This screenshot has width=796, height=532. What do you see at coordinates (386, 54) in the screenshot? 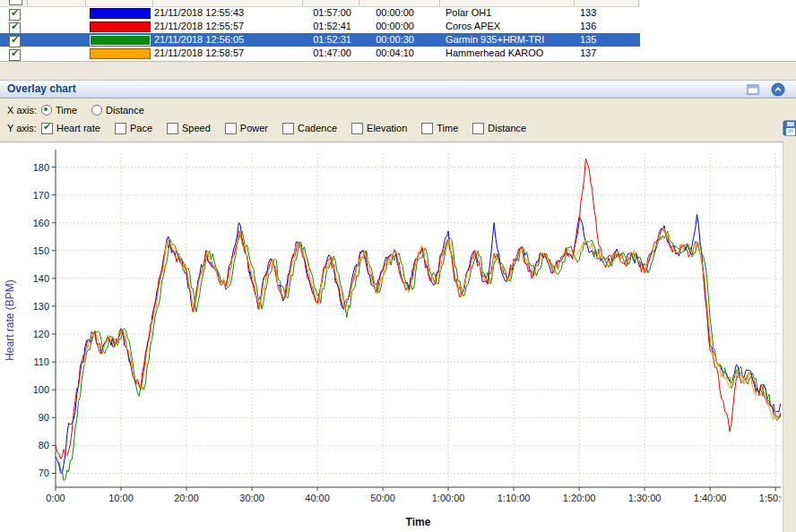
I see `row-offset: 00:04:10` at bounding box center [386, 54].